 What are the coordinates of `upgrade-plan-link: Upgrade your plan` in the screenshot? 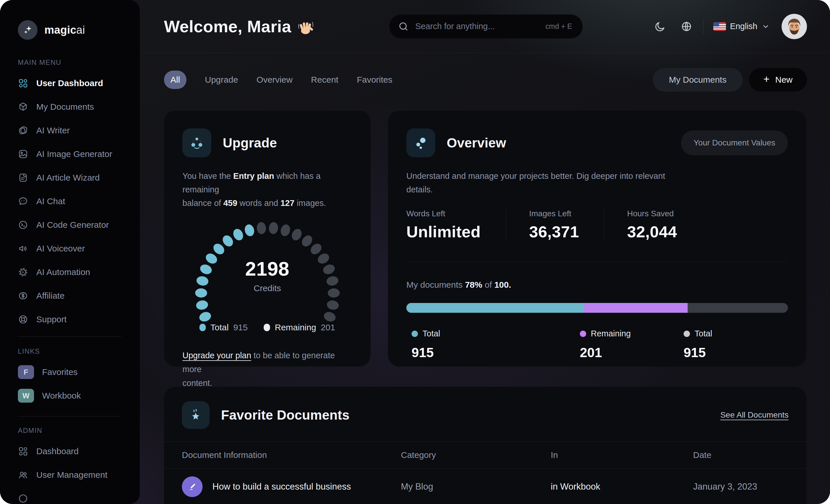 It's located at (217, 356).